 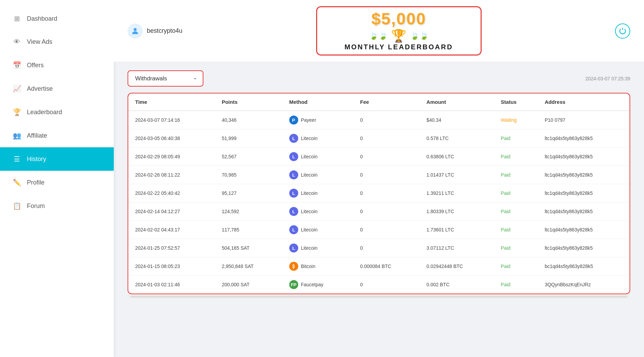 What do you see at coordinates (172, 193) in the screenshot?
I see `cell-time: 2024-02-22 05:40:42` at bounding box center [172, 193].